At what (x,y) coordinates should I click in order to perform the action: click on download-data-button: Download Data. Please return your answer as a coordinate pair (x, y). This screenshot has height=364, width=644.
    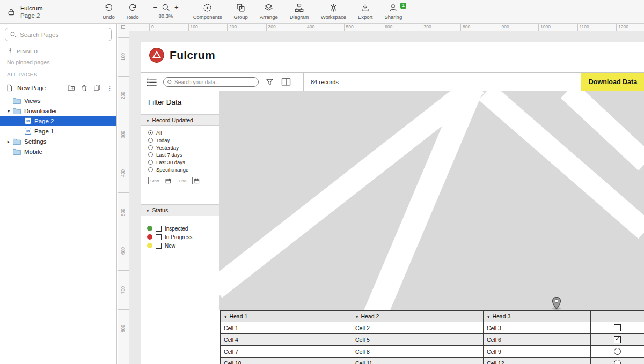
    Looking at the image, I should click on (613, 81).